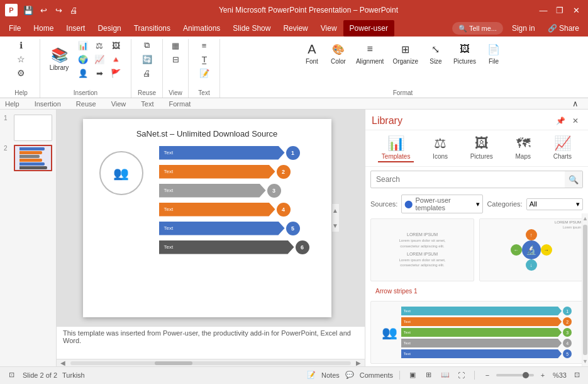 Image resolution: width=588 pixels, height=384 pixels. What do you see at coordinates (28, 158) in the screenshot?
I see `slide-thumb-2: 2` at bounding box center [28, 158].